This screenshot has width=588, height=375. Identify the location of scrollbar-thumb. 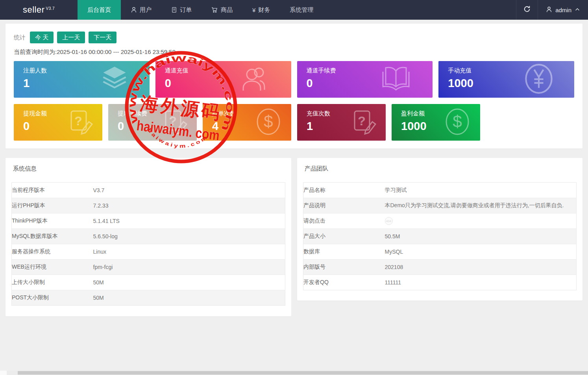
(303, 373).